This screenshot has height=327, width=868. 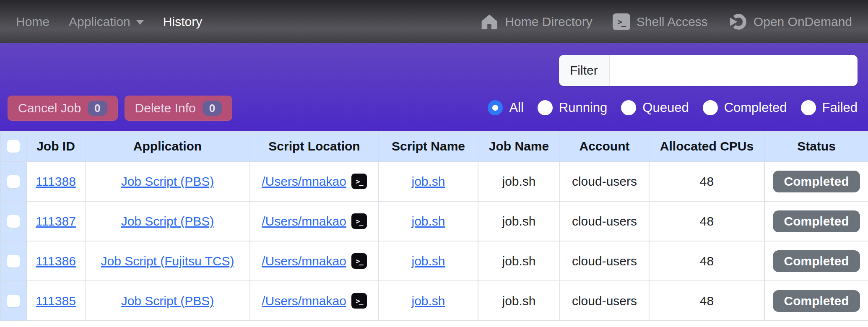 What do you see at coordinates (56, 146) in the screenshot?
I see `col-header-job-id: Job ID` at bounding box center [56, 146].